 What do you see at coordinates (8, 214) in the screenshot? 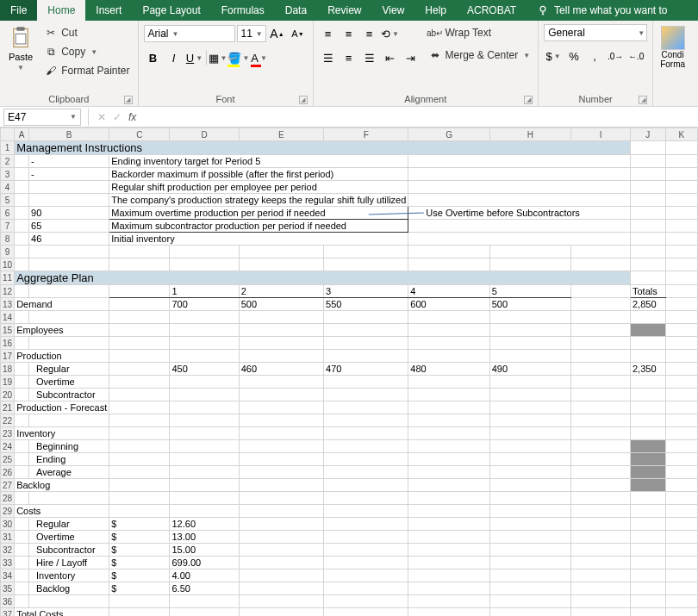
I see `row-header: 6` at bounding box center [8, 214].